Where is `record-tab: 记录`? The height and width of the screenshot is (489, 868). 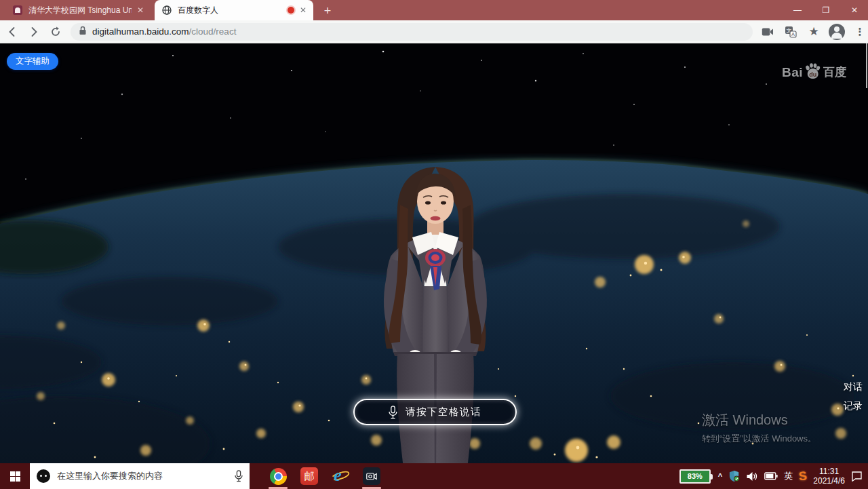
record-tab: 记录 is located at coordinates (853, 406).